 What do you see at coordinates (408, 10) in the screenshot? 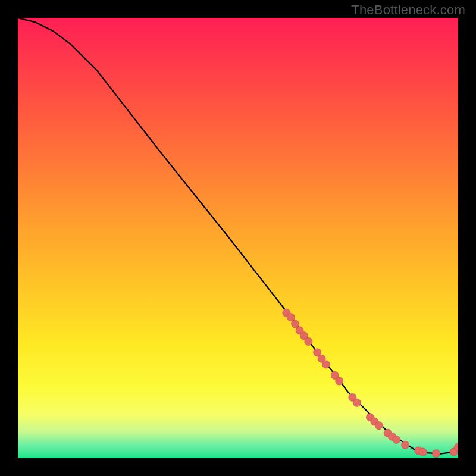
I see `watermark-text: TheBottleneck.com` at bounding box center [408, 10].